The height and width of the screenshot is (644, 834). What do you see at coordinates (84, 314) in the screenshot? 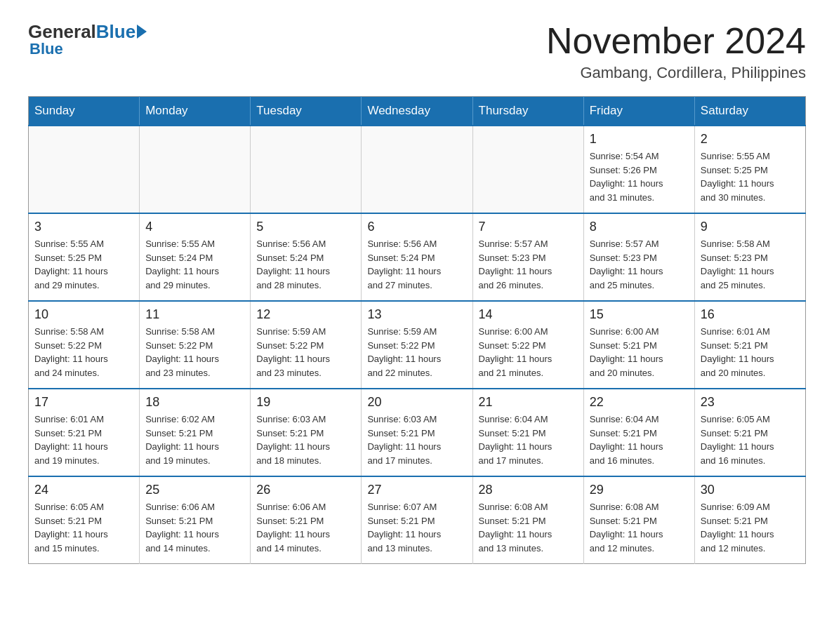
I see `day-number: 10` at bounding box center [84, 314].